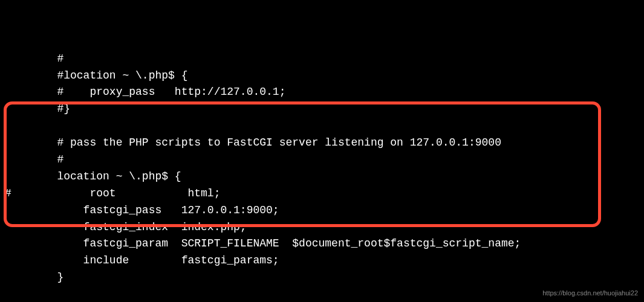 This screenshot has width=644, height=302. What do you see at coordinates (322, 177) in the screenshot?
I see `code-line: location ~ \.php$ {` at bounding box center [322, 177].